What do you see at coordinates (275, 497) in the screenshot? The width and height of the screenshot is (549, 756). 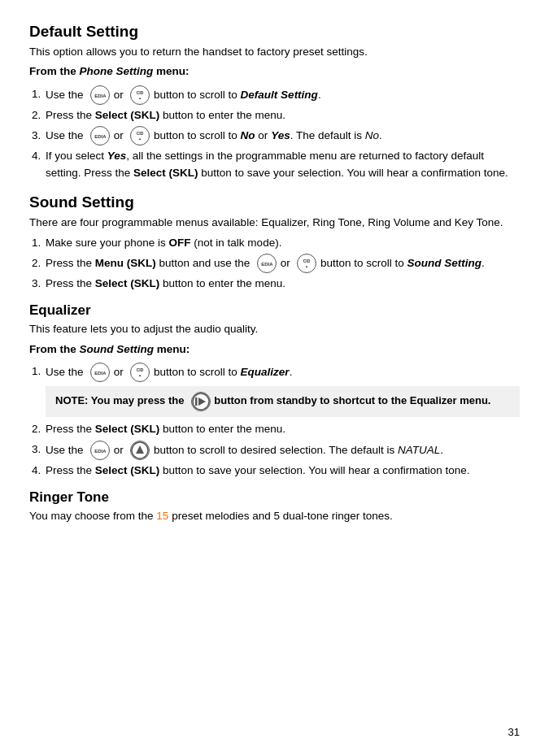 I see `heading-ringer-tone: Ringer Tone` at bounding box center [275, 497].